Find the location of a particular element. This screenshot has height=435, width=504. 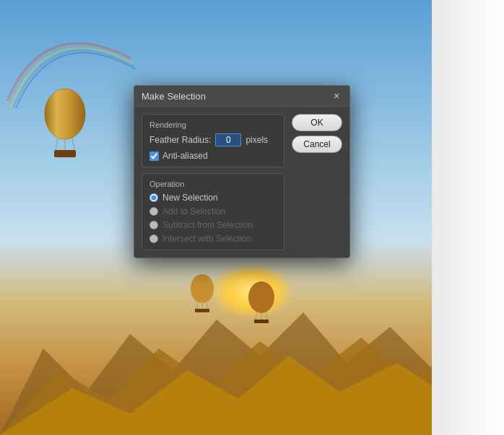

rainbow is located at coordinates (72, 54).